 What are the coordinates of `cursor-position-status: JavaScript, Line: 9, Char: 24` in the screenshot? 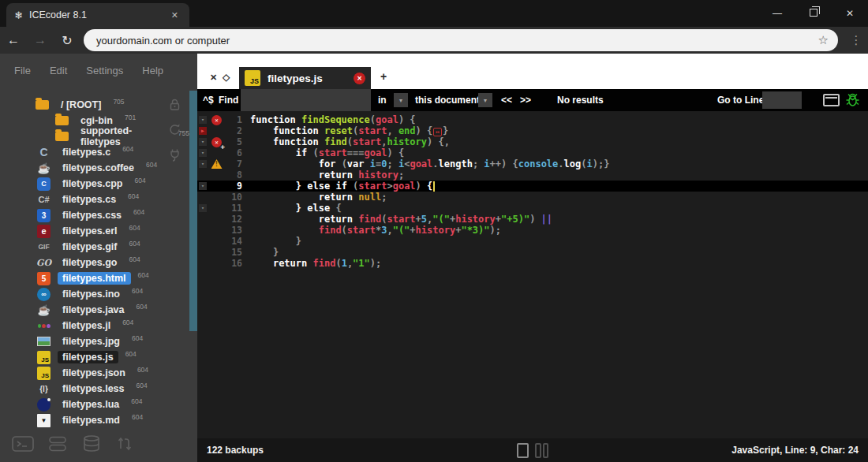 It's located at (795, 450).